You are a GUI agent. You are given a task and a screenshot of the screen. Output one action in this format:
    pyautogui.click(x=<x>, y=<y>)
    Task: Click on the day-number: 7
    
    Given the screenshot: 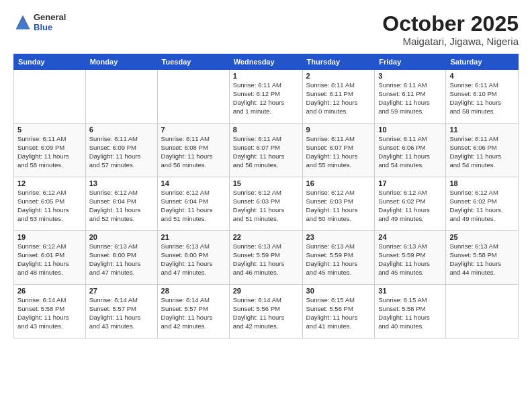 What is the action you would take?
    pyautogui.click(x=193, y=130)
    